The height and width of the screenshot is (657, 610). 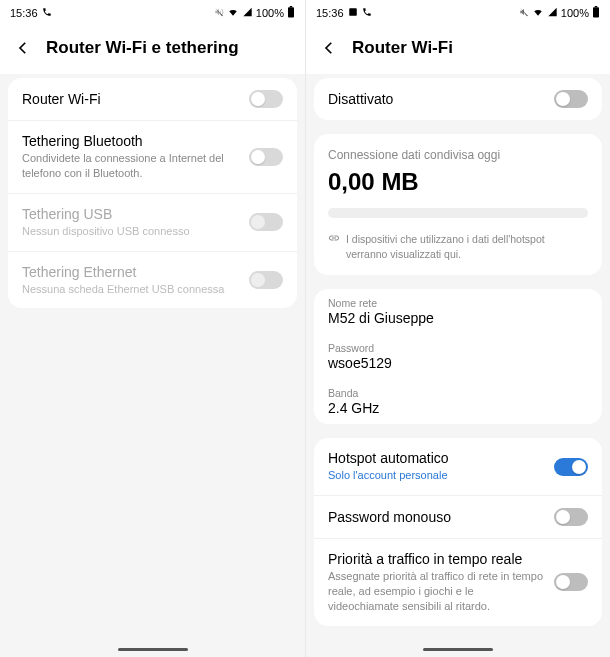 I want to click on data-usage-hint: I dispositivi che utilizzano i dati dell…, so click(x=458, y=246).